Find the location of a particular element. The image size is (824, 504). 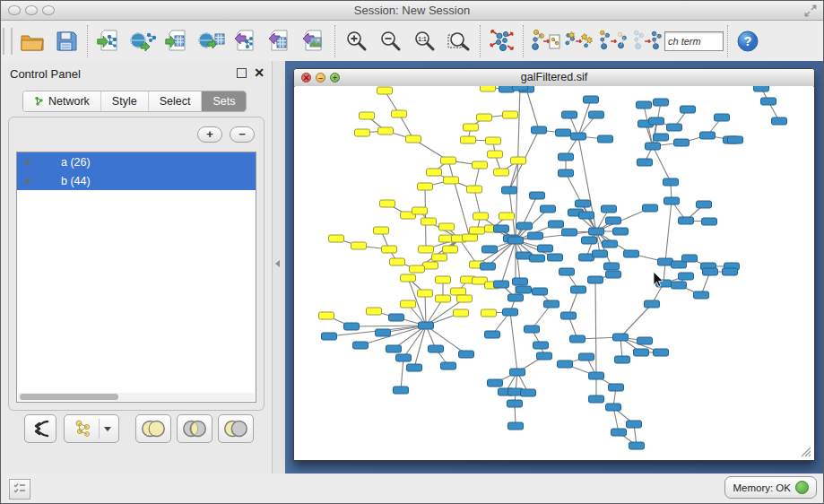

window-titlebar: Session: New Session is located at coordinates (412, 11).